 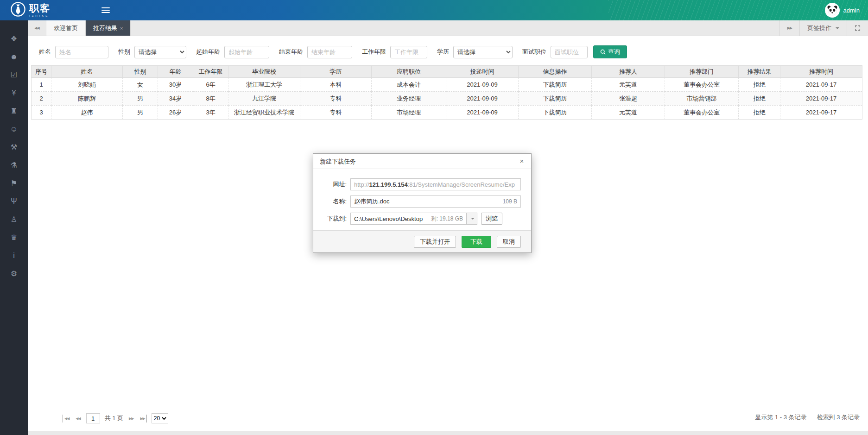 What do you see at coordinates (14, 201) in the screenshot?
I see `sidebar-item-talent: Ψ` at bounding box center [14, 201].